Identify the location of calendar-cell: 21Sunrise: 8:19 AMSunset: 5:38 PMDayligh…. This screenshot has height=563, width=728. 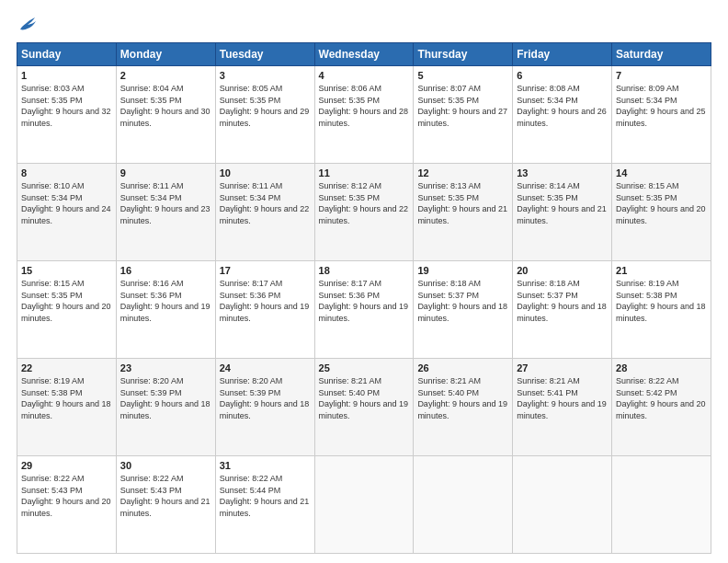
(662, 310).